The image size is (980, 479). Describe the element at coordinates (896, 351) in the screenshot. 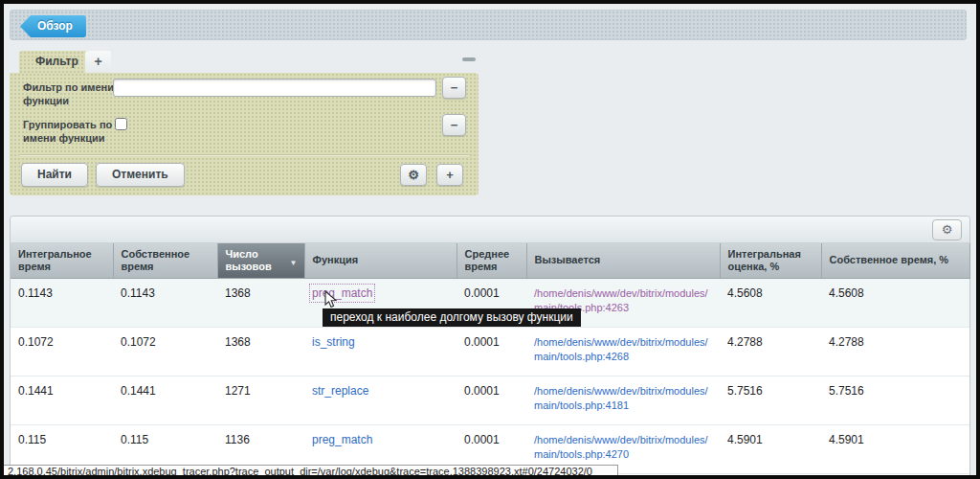

I see `cell-own-pct: 4.2788` at that location.